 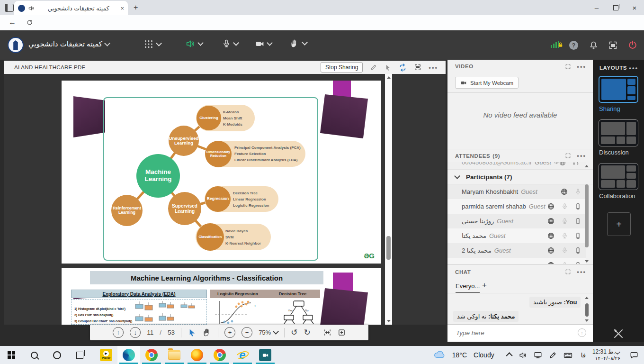 I want to click on start-webcam-button: Start My Webcam, so click(x=487, y=82).